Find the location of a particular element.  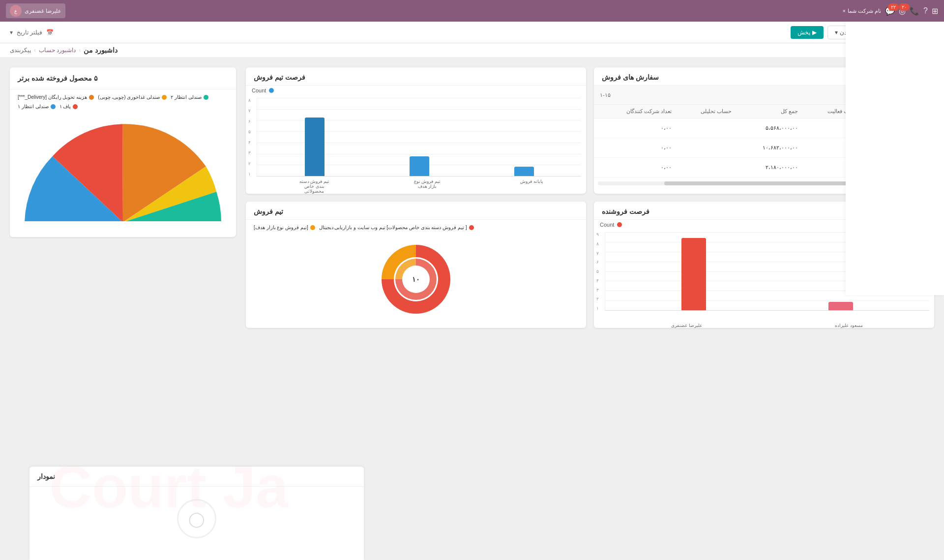

legend-item-product-3: هزینه تحویل رایگان [Delivery_***] is located at coordinates (56, 97).